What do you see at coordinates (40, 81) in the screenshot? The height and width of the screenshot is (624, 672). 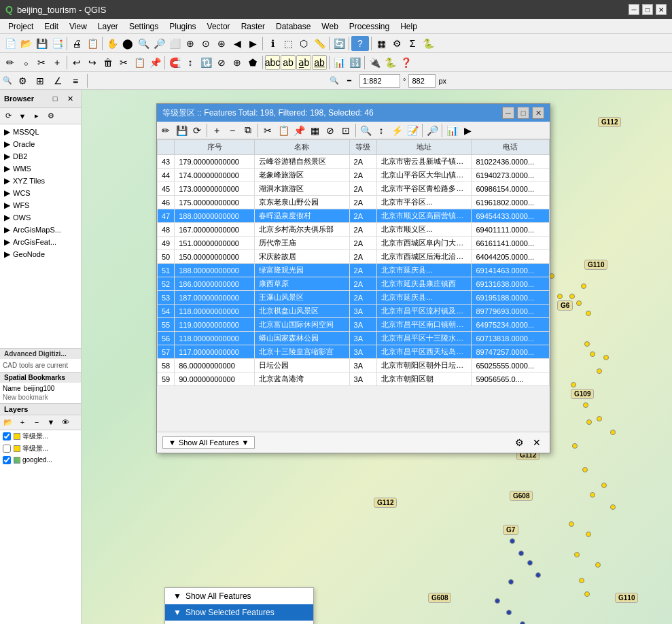 I see `grid-btn: ⊞` at bounding box center [40, 81].